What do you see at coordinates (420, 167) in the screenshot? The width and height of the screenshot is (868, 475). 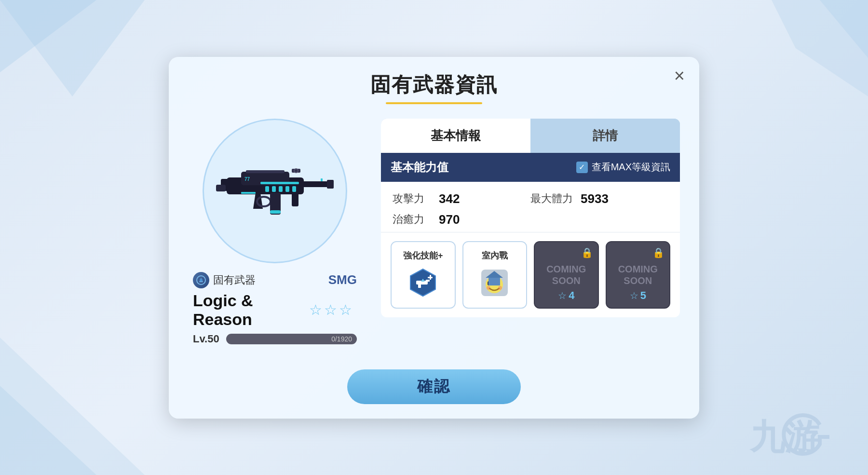 I see `stats-header-title: 基本能力值` at bounding box center [420, 167].